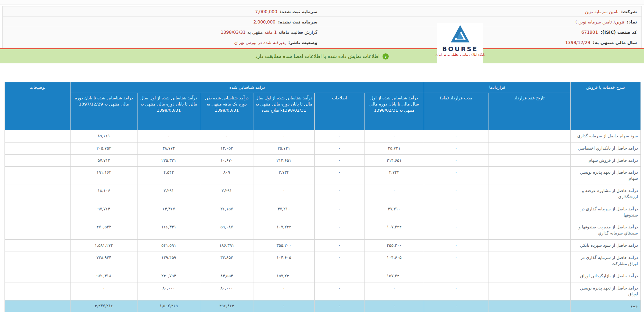 The image size is (644, 313). Describe the element at coordinates (606, 261) in the screenshot. I see `row-label: درآمد حاصل از سرمايه گذاري در اوراق مشار…` at that location.